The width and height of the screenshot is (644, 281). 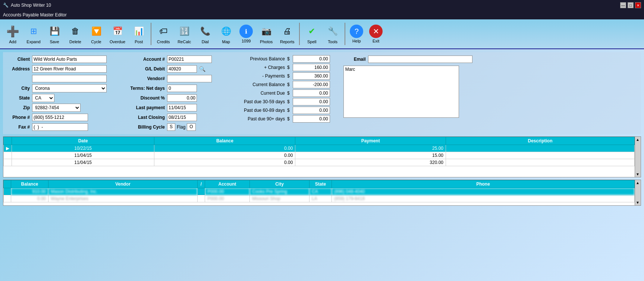 I want to click on title-bar: 🔧 Auto Shop Writer 10 — □ ✕, so click(x=322, y=5).